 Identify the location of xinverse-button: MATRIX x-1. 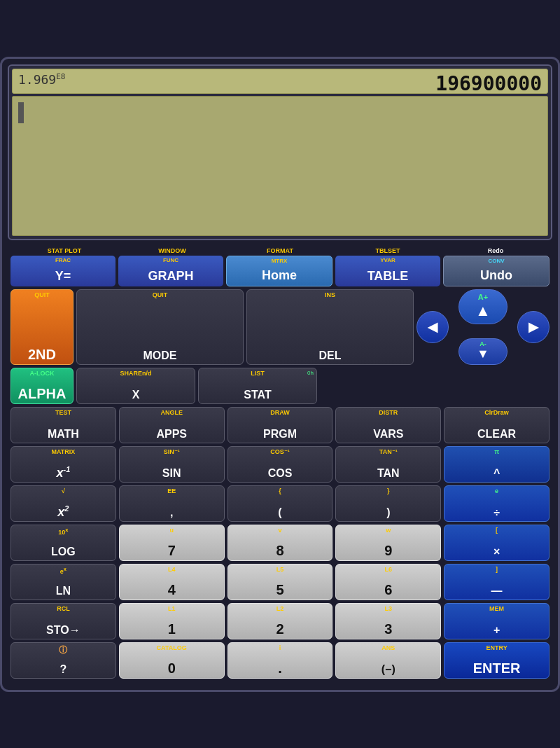
(63, 464).